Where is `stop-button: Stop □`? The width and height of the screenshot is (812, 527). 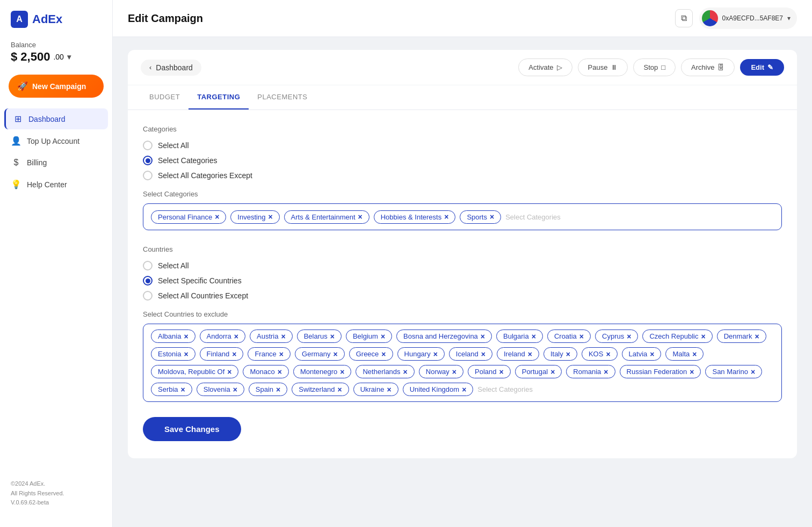 stop-button: Stop □ is located at coordinates (654, 68).